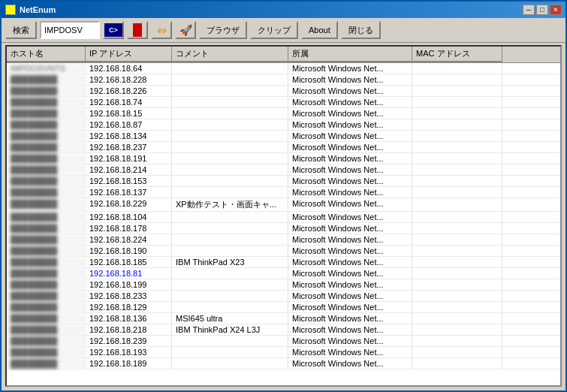 Image resolution: width=567 pixels, height=392 pixels. What do you see at coordinates (284, 170) in the screenshot?
I see `table-row: ████████192.168.18.214Microsoft Windows …` at bounding box center [284, 170].